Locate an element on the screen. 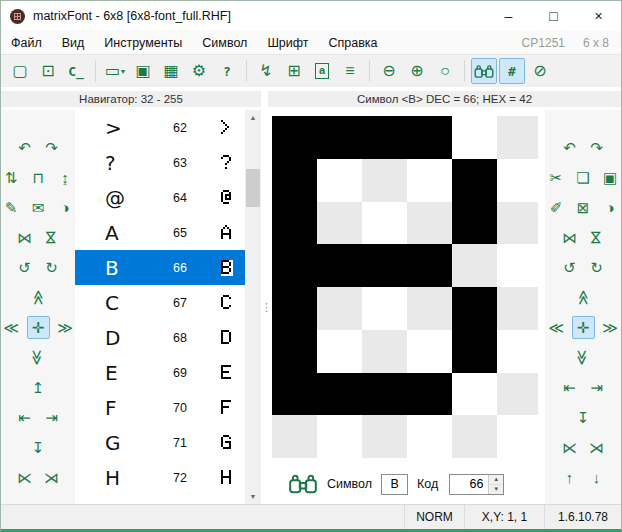 Image resolution: width=622 pixels, height=532 pixels. menu-item-file: Файл is located at coordinates (26, 42).